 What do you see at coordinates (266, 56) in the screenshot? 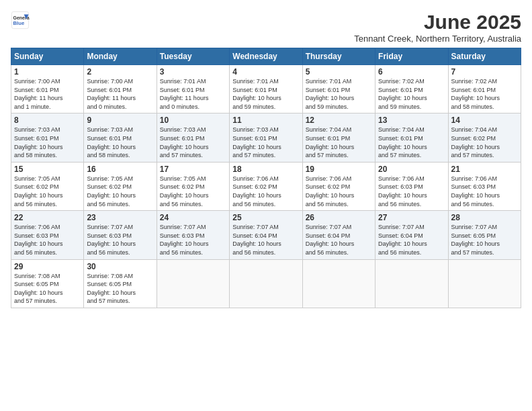
I see `calendar-header: SundayMondayTuesdayWednesdayThursdayFrid…` at bounding box center [266, 56].